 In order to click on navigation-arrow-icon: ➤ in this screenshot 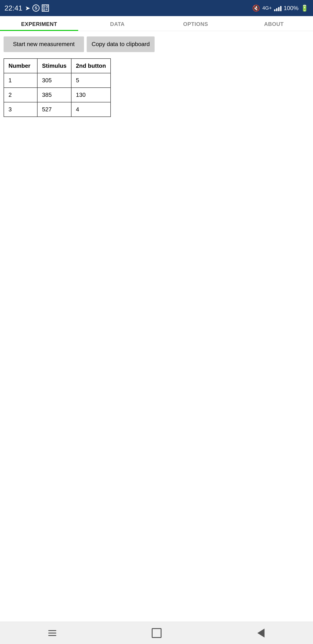, I will do `click(27, 8)`.